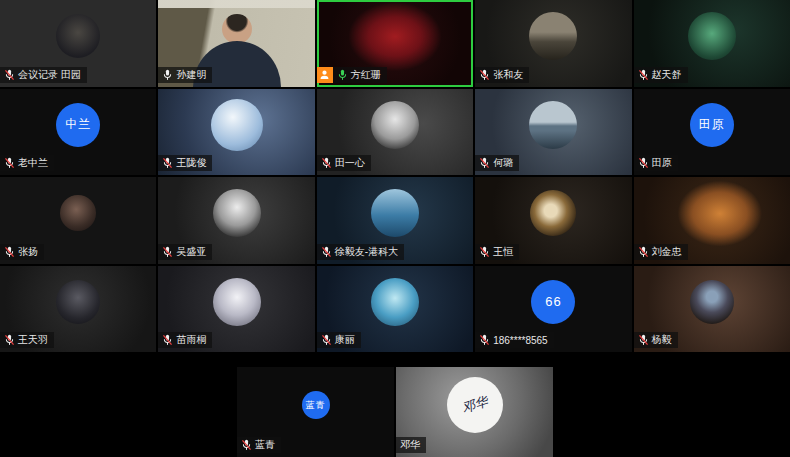 The image size is (790, 457). I want to click on name-chip: 王天羽, so click(27, 340).